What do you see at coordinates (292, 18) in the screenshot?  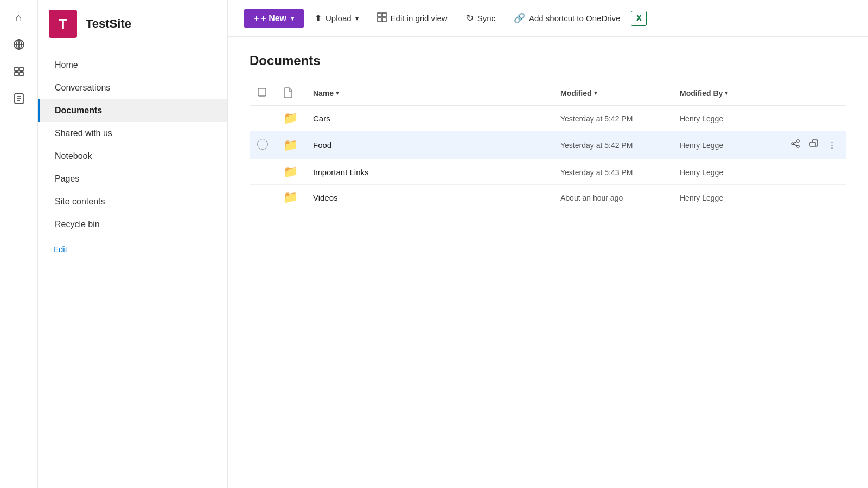 I see `chevron-down-icon: ▾` at bounding box center [292, 18].